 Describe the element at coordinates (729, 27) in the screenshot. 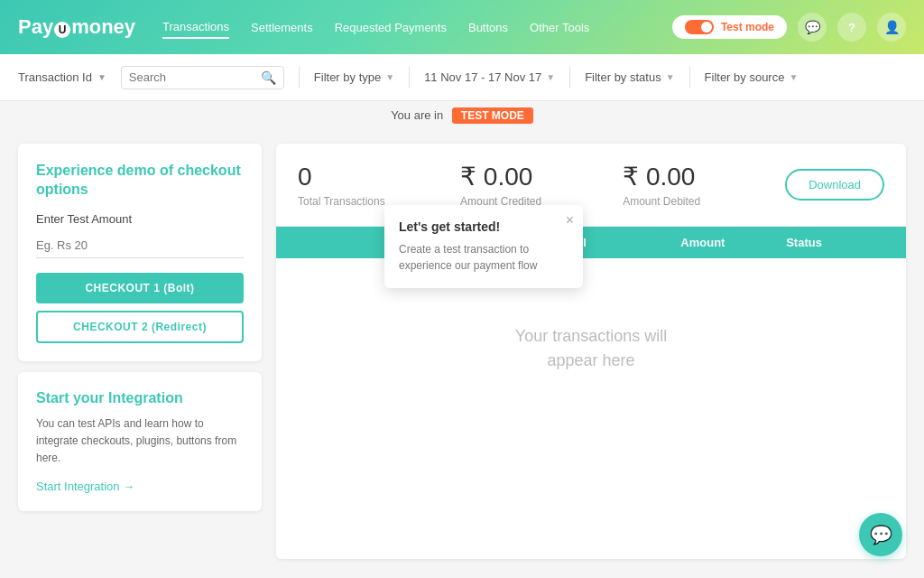

I see `test-mode-toggle: Test mode` at that location.